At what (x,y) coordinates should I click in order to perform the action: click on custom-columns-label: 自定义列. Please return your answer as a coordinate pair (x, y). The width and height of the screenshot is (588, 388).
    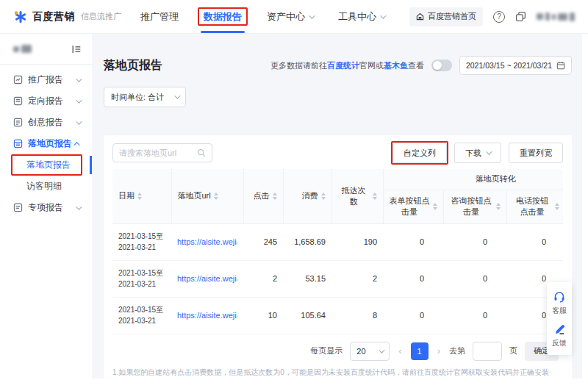
    Looking at the image, I should click on (420, 153).